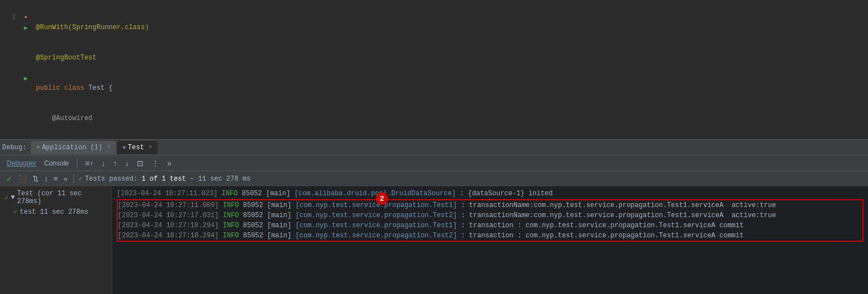 This screenshot has height=294, width=868. I want to click on ts-2: [2023-04-24 10:27:11.089], so click(168, 205).